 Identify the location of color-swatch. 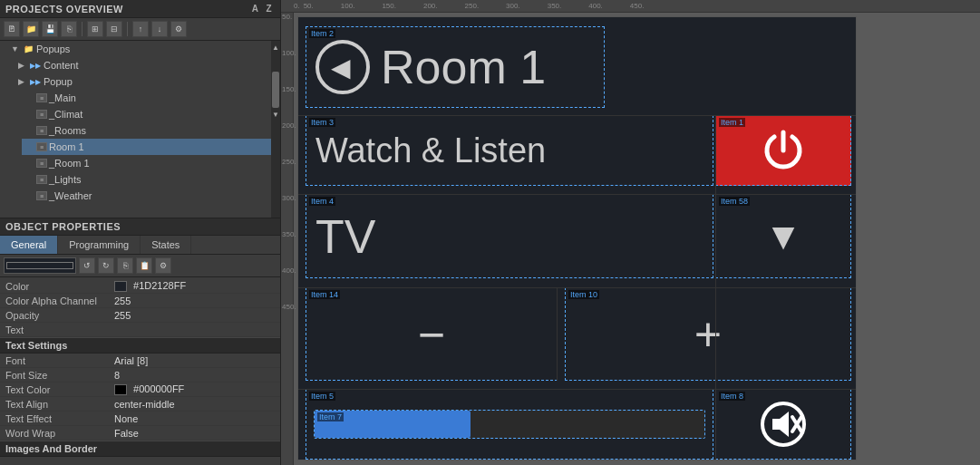
(121, 286).